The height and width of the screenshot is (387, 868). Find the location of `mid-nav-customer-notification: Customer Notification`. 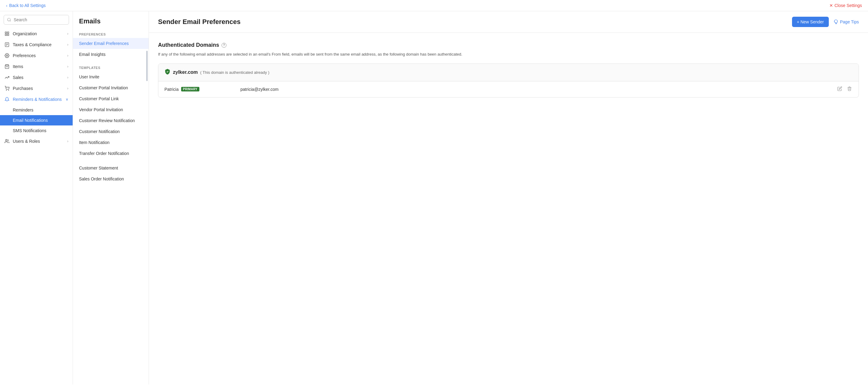

mid-nav-customer-notification: Customer Notification is located at coordinates (111, 131).